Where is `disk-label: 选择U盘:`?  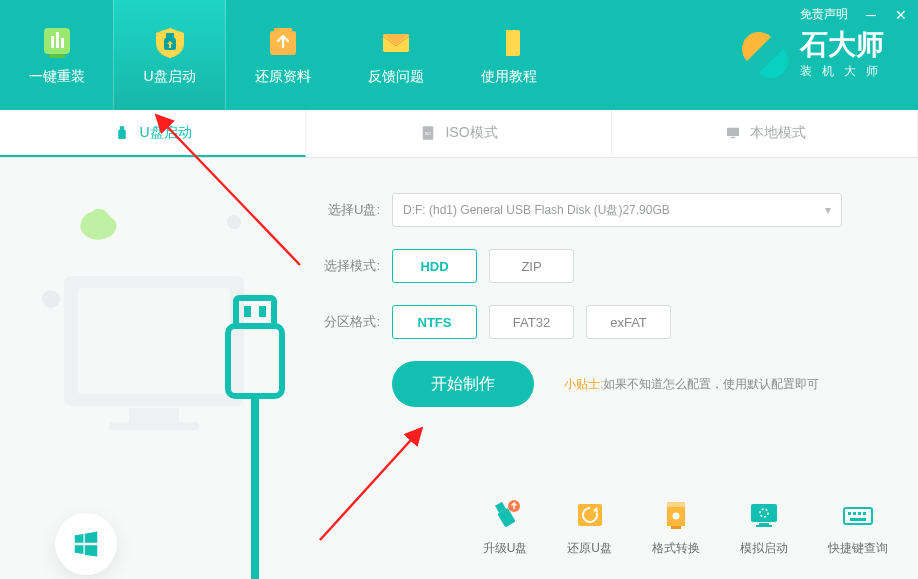
disk-label: 选择U盘: is located at coordinates (350, 210).